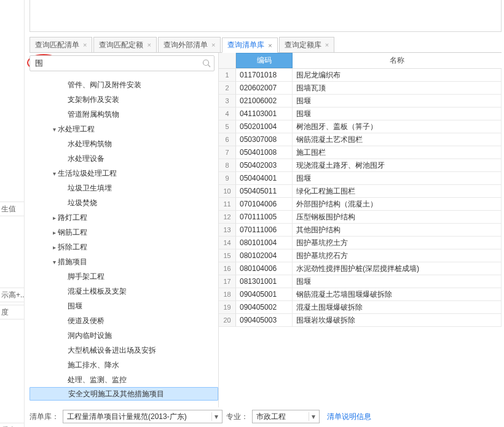 This screenshot has height=427, width=504. Describe the element at coordinates (360, 140) in the screenshot. I see `table-row: 6050307008钢筋混凝土艺术围栏` at that location.